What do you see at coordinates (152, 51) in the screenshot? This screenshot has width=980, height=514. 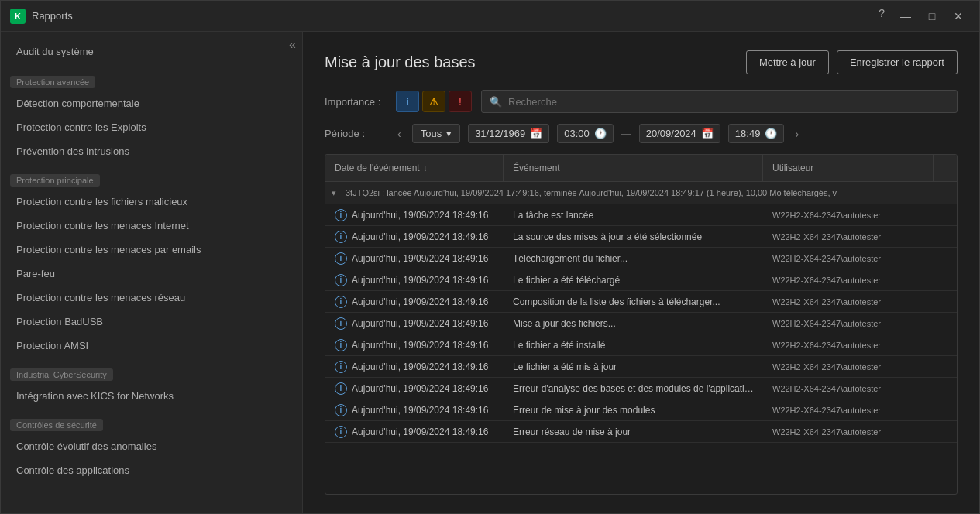 I see `sidebar-item-audit: Audit du système` at bounding box center [152, 51].